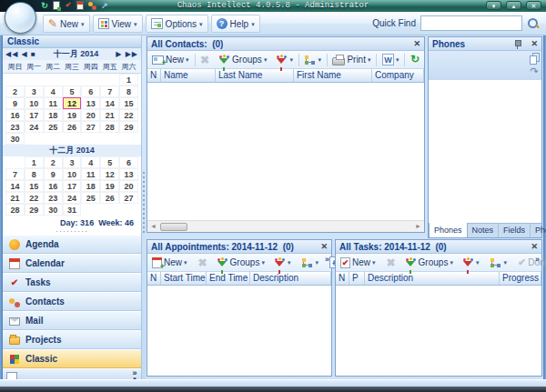  Describe the element at coordinates (531, 262) in the screenshot. I see `done-button: ✔ Done ▾` at that location.